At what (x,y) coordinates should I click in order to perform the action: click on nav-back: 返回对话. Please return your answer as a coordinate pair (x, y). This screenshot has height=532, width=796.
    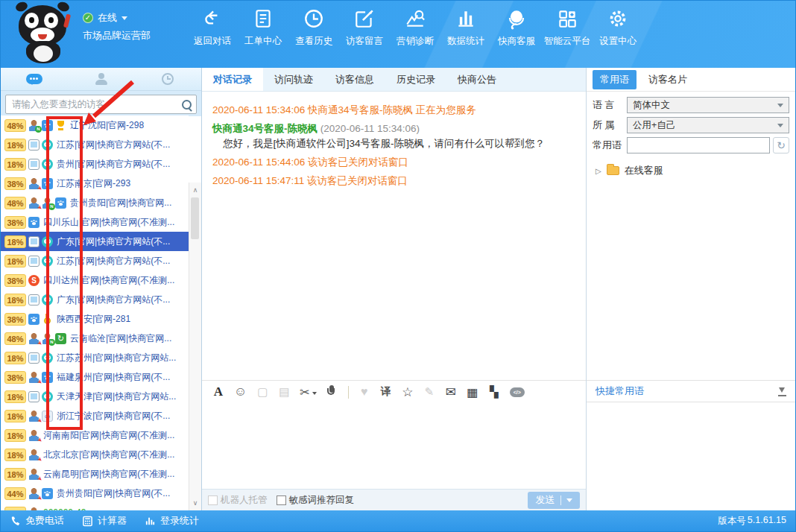
    Looking at the image, I should click on (212, 28).